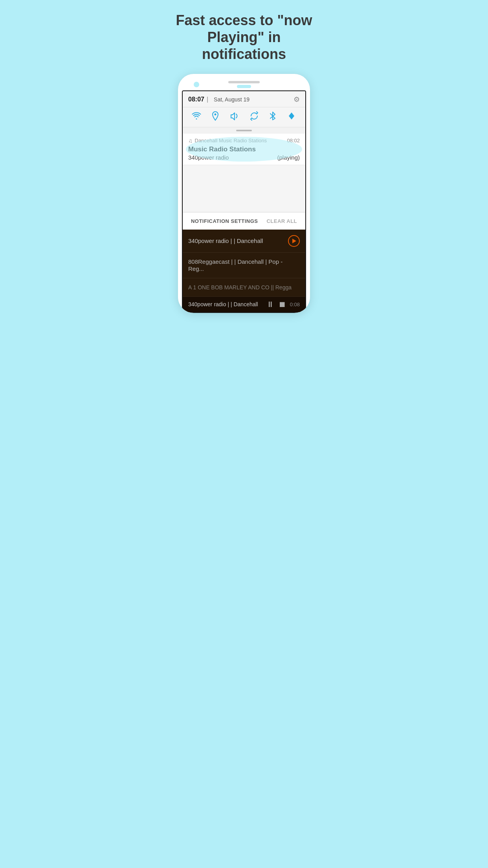 The height and width of the screenshot is (868, 488). I want to click on notification-subtitle: 340power radio (playing), so click(244, 157).